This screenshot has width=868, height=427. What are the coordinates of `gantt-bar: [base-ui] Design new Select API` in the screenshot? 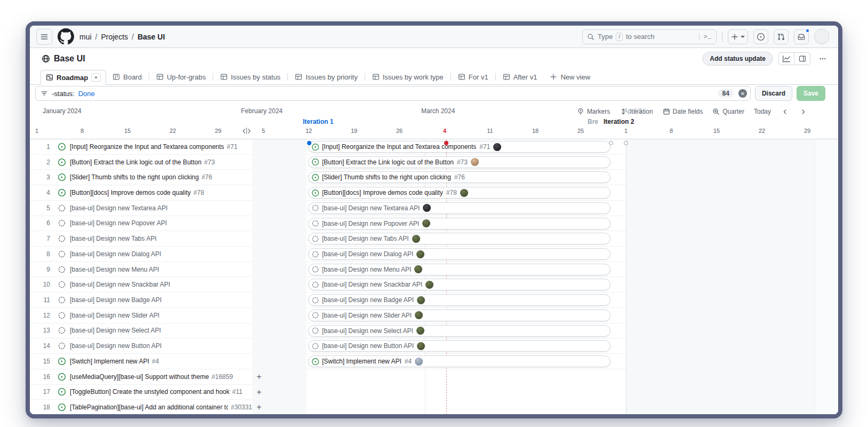 It's located at (460, 331).